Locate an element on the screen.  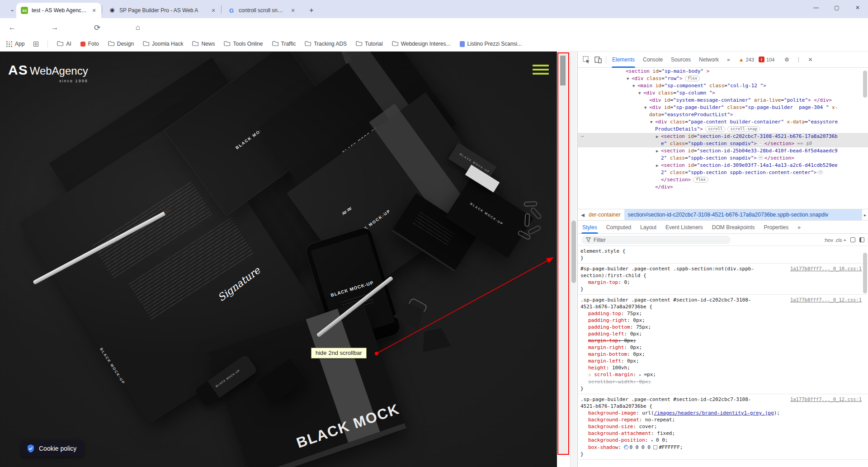
bookmark-item-tracking-ads: Tracking ADS is located at coordinates (326, 44).